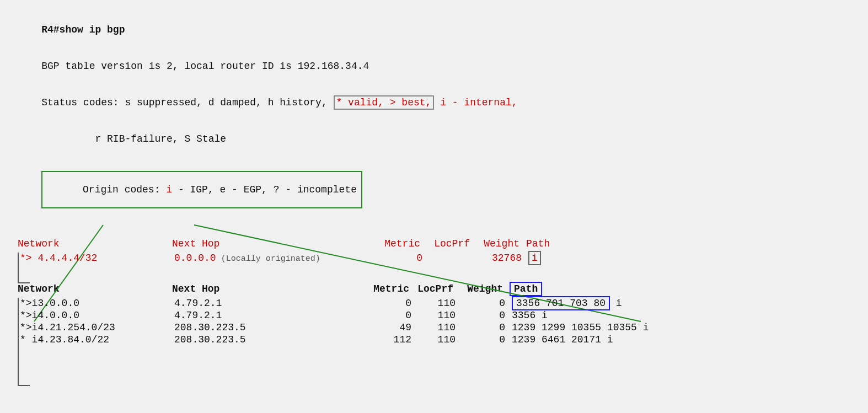 This screenshot has width=868, height=413. What do you see at coordinates (434, 258) in the screenshot?
I see `table1-rows-container: *> 4.4.4.4/32 0.0.0.0 (Locally originate…` at bounding box center [434, 258].